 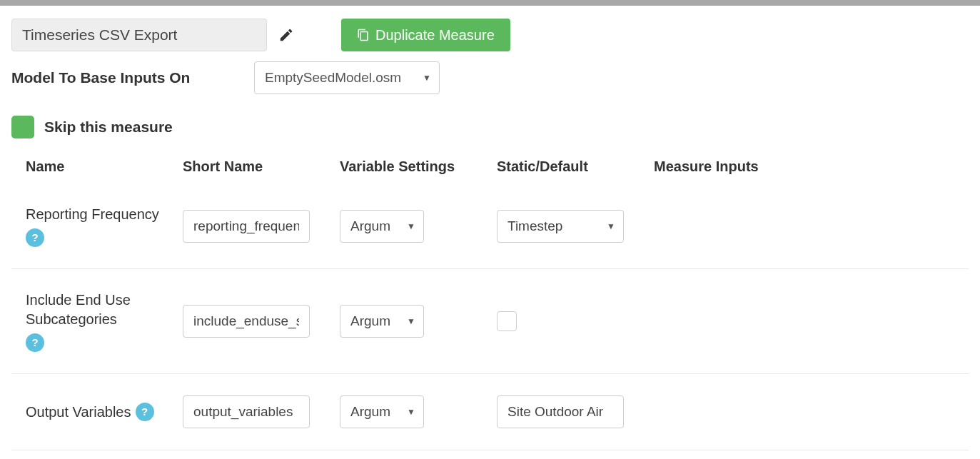 What do you see at coordinates (286, 35) in the screenshot?
I see `pencil-icon` at bounding box center [286, 35].